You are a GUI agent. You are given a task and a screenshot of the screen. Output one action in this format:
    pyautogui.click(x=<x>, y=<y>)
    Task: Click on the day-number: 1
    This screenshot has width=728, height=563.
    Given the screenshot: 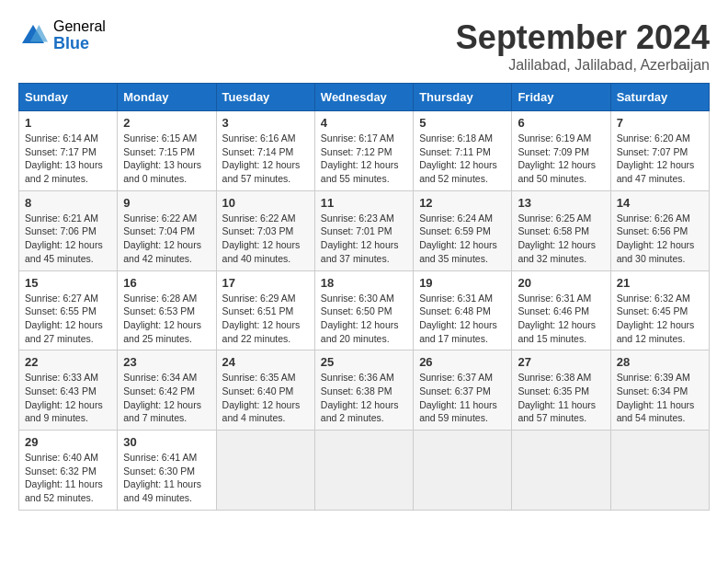 What is the action you would take?
    pyautogui.click(x=68, y=123)
    